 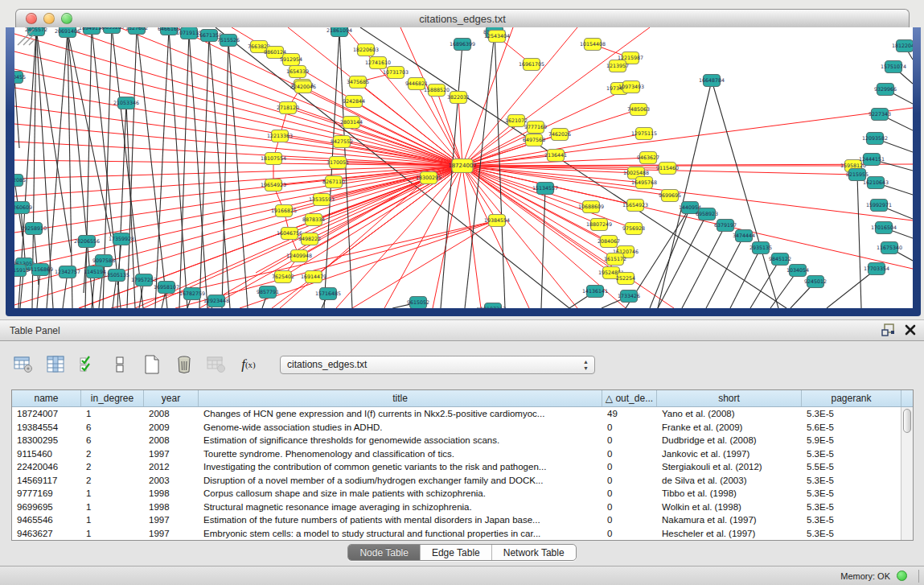 I want to click on dropdown-arrows-icon: ▲▼, so click(x=585, y=365).